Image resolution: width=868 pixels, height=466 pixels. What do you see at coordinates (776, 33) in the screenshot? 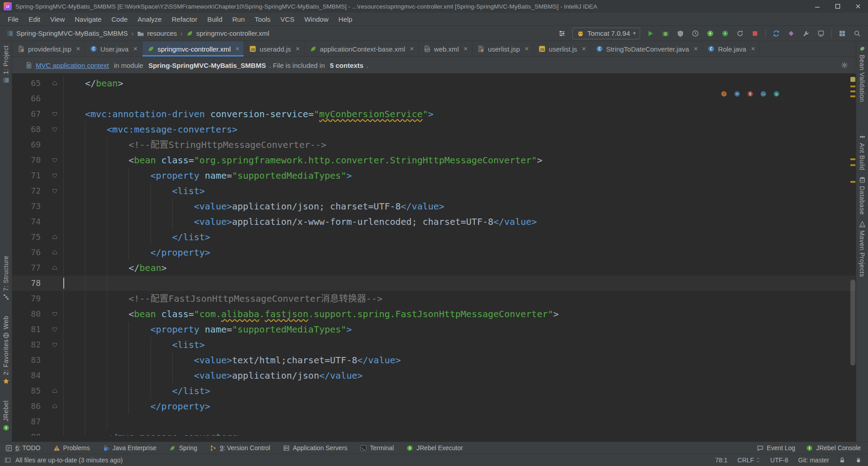
I see `update-application-button` at bounding box center [776, 33].